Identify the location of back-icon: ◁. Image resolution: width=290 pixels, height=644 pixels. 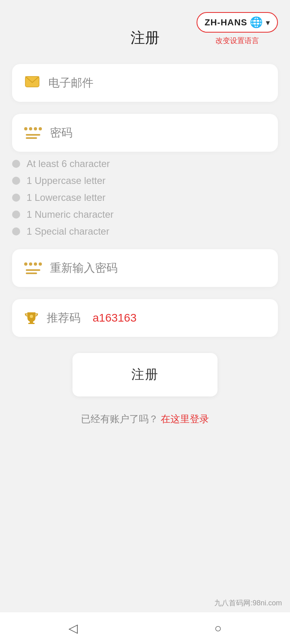
(73, 628).